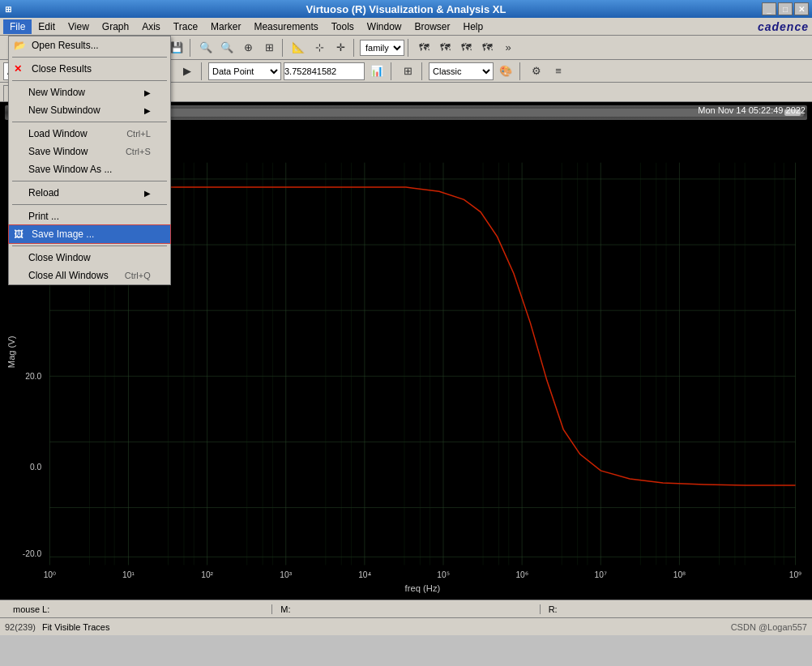 This screenshot has width=812, height=666. Describe the element at coordinates (36, 467) in the screenshot. I see `svg-text: 0.0` at that location.